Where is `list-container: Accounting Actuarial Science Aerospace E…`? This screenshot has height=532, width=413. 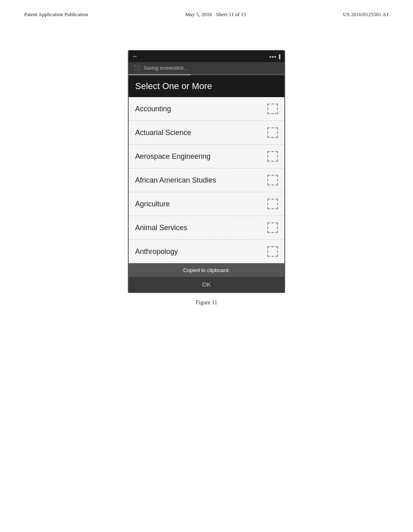 list-container: Accounting Actuarial Science Aerospace E… is located at coordinates (206, 180).